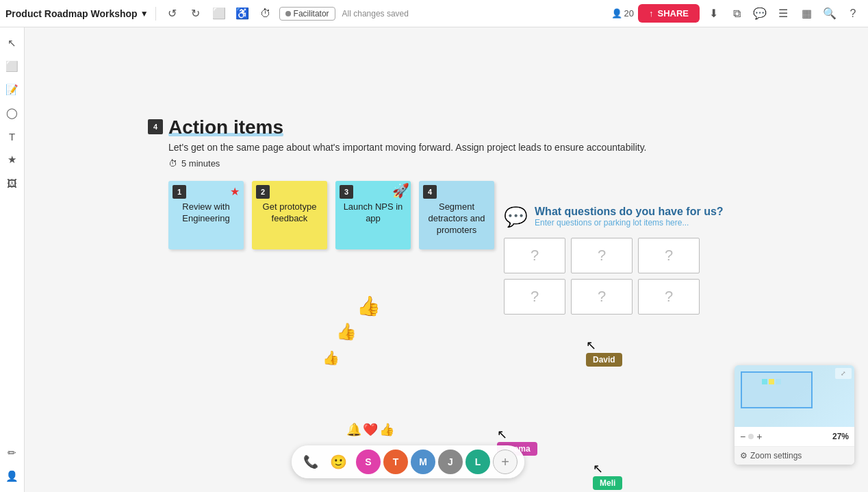  What do you see at coordinates (629, 223) in the screenshot?
I see `questions-subtitle: Enter questions or parking lot items her…` at bounding box center [629, 223].